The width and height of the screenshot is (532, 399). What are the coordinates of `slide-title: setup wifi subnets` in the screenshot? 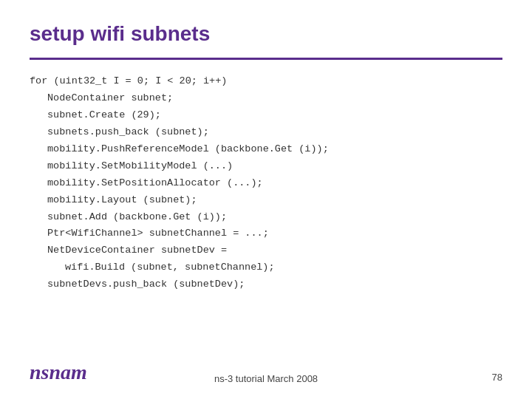 It's located at (266, 34).